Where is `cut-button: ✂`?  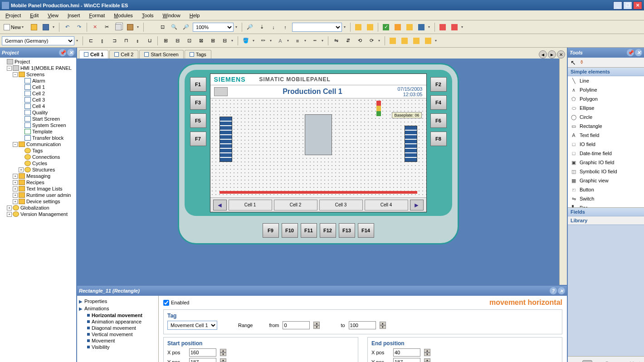
cut-button: ✂ is located at coordinates (107, 27).